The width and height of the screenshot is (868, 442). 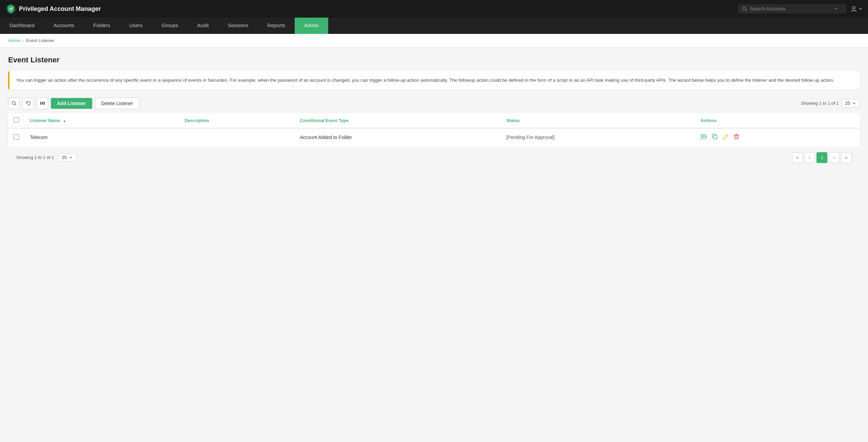 I want to click on showing-text: Showing 1 to 1 of 1, so click(x=820, y=103).